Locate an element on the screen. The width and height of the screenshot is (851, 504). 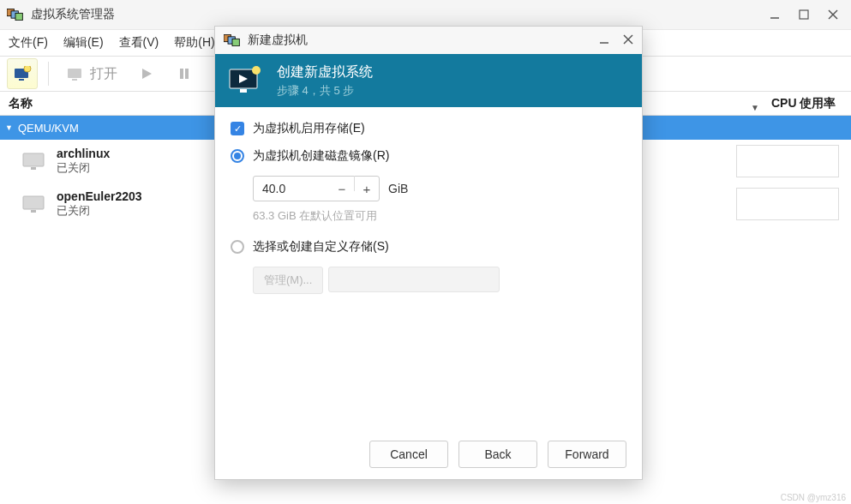
maximize-button is located at coordinates (804, 15).